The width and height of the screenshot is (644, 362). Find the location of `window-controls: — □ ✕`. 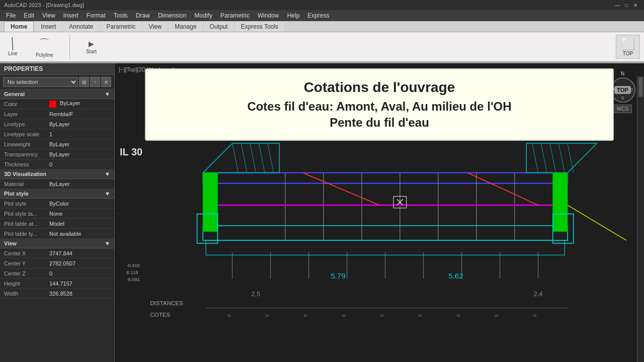

window-controls: — □ ✕ is located at coordinates (626, 5).